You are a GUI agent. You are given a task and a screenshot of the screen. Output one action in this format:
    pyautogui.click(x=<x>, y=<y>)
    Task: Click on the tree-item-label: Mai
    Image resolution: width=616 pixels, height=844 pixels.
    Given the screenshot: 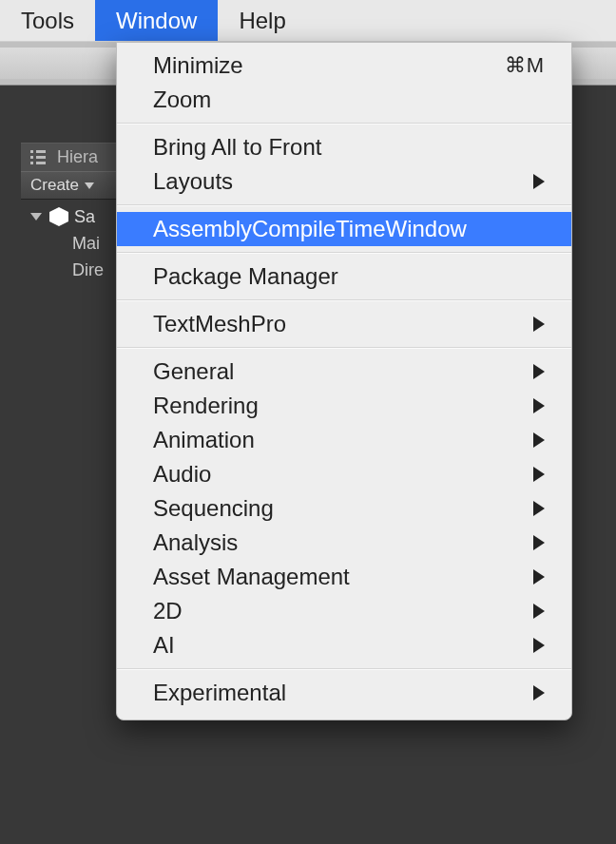 What is the action you would take?
    pyautogui.click(x=86, y=243)
    